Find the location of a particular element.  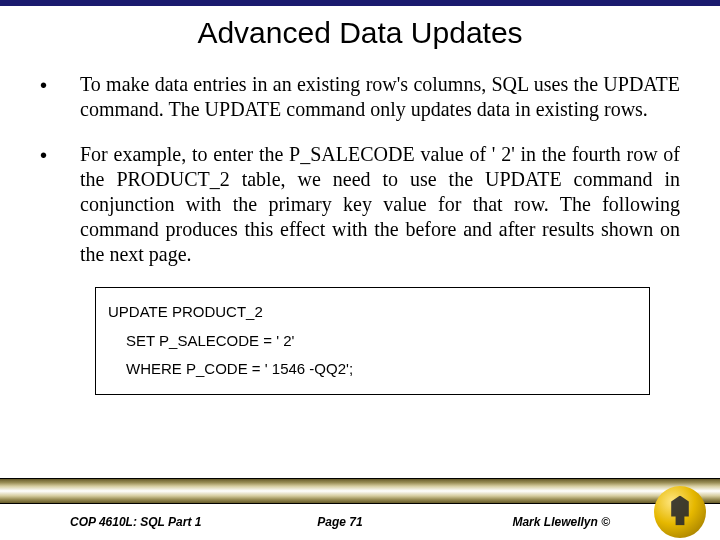

footer-page: Page 71 is located at coordinates (340, 522).